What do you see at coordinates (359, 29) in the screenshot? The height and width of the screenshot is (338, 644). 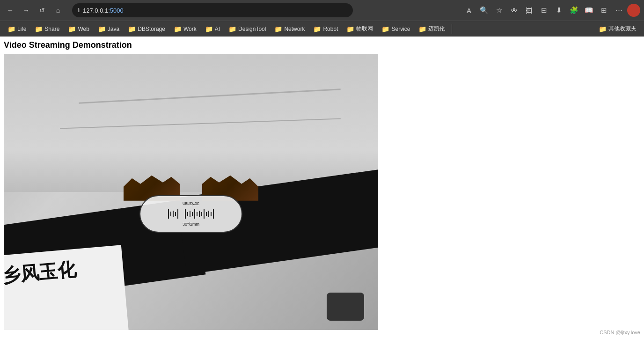 I see `bookmark-iot: 📁 物联网` at bounding box center [359, 29].